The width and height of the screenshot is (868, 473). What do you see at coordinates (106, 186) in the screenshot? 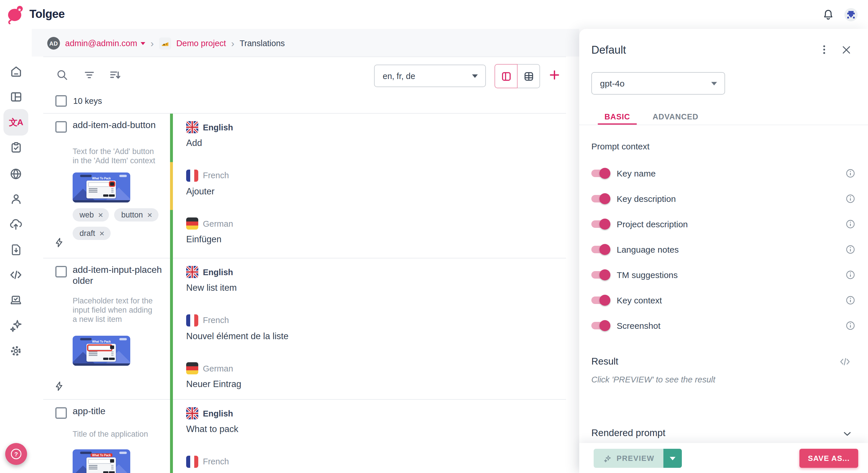
I see `key-cell: add-item-add-button Text for the 'Add' b…` at bounding box center [106, 186].